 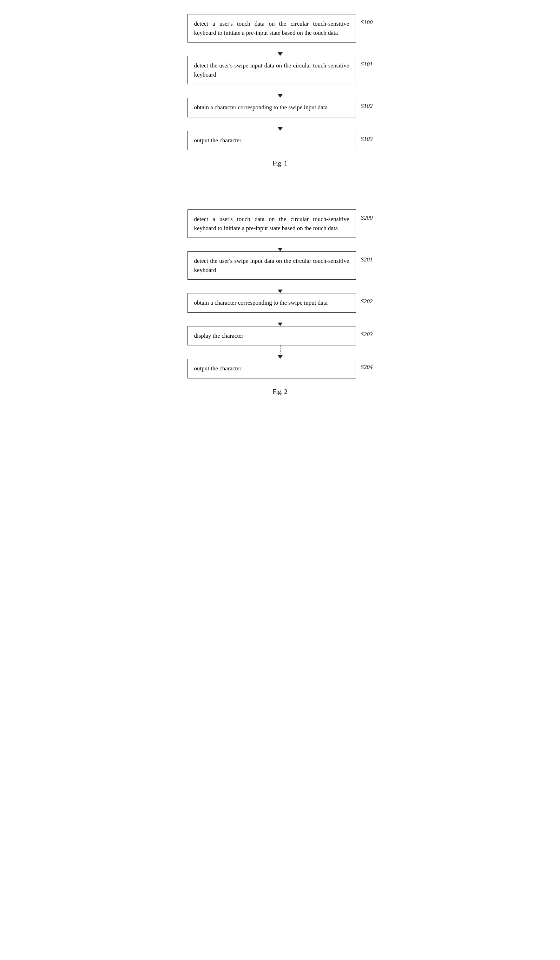 I want to click on box-s100-text: detect a user's touch data on the circul…, so click(x=272, y=28).